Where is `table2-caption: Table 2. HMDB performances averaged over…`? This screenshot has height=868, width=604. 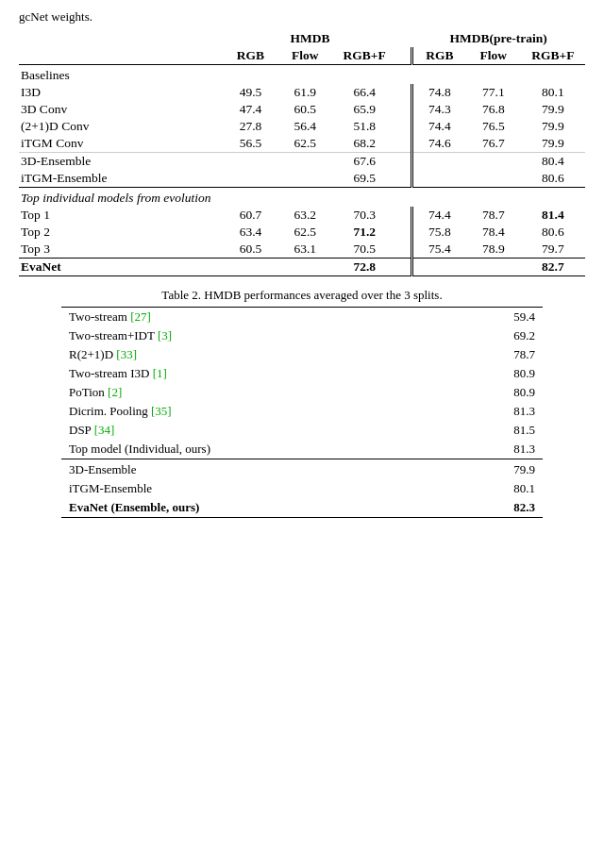 table2-caption: Table 2. HMDB performances averaged over… is located at coordinates (302, 295).